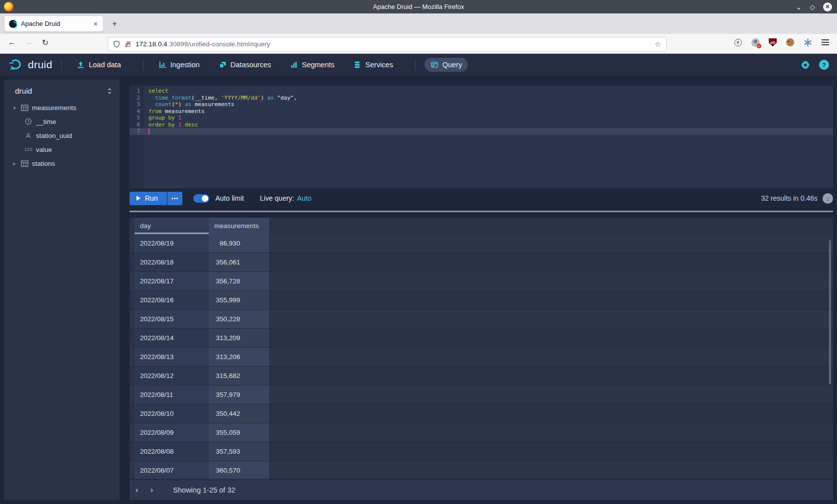 Image resolution: width=837 pixels, height=504 pixels. I want to click on schema-name: druid, so click(61, 91).